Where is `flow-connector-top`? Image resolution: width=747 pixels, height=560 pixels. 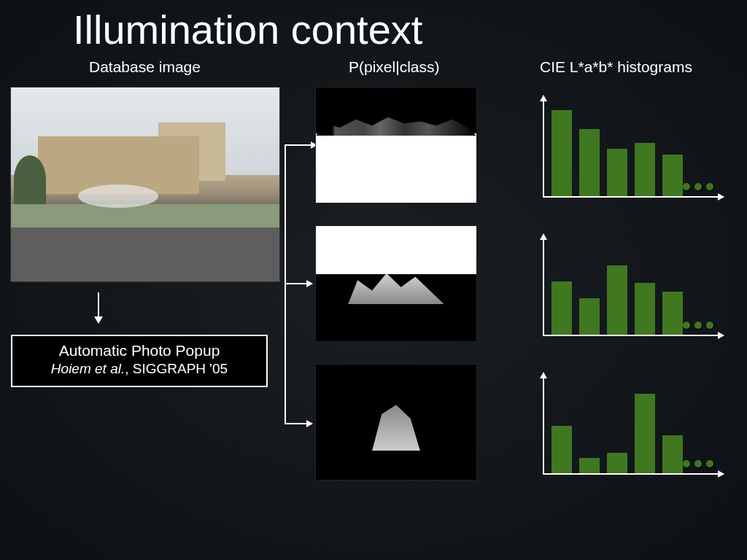 flow-connector-top is located at coordinates (298, 254).